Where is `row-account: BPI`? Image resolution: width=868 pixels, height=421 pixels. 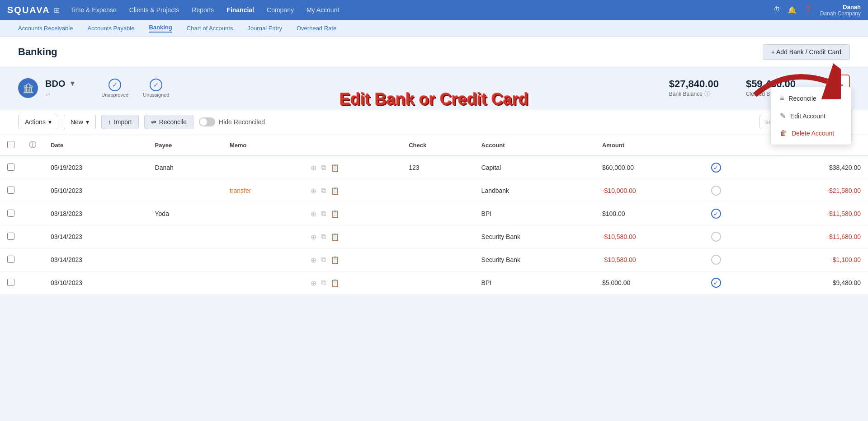
row-account: BPI is located at coordinates (534, 214).